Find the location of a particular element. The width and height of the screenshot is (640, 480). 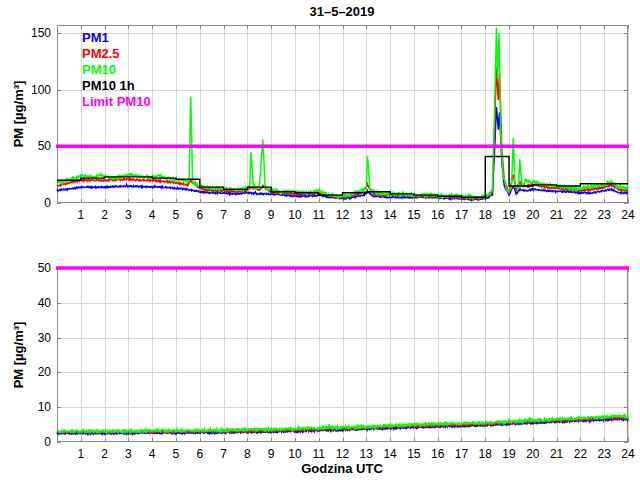

bottom-chart-x-tick-label: 6 is located at coordinates (200, 454).